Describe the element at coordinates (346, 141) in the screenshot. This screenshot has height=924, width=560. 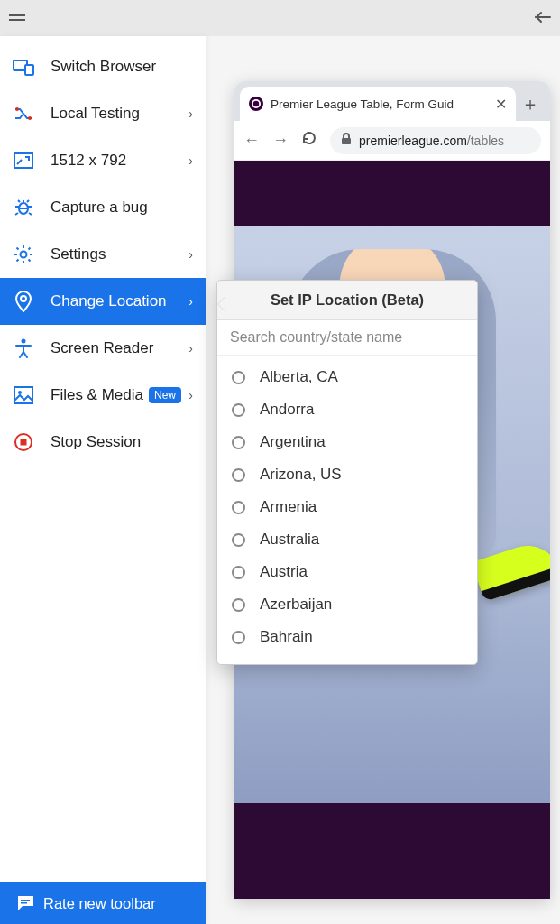
I see `lock-icon` at that location.